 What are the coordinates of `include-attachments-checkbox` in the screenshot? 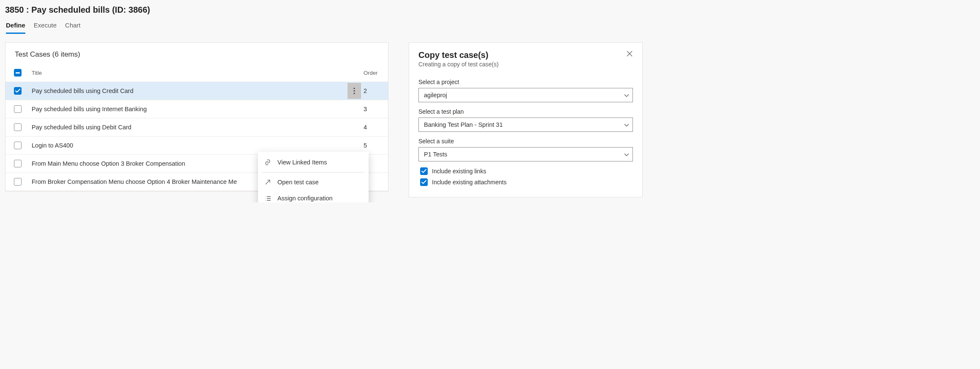 It's located at (424, 182).